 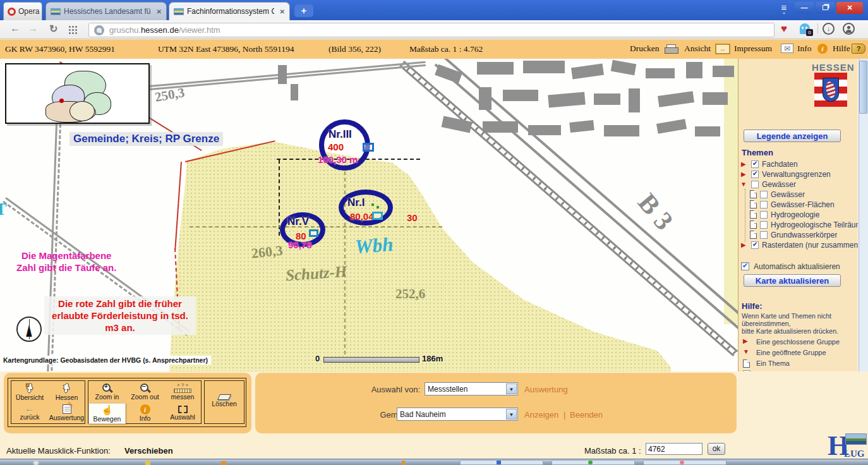 What do you see at coordinates (586, 414) in the screenshot?
I see `beenden-link: Beenden` at bounding box center [586, 414].